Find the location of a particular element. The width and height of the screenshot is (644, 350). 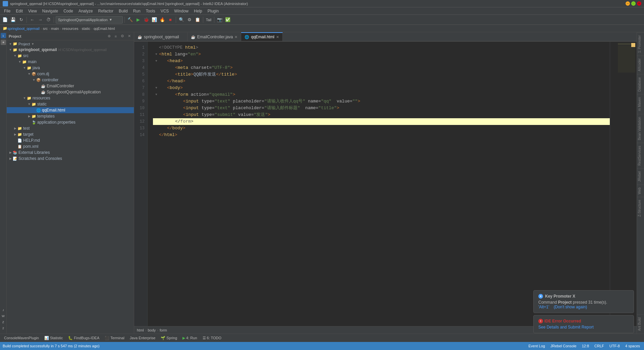

btab-java-enterprise: Java Enterprise is located at coordinates (143, 338).